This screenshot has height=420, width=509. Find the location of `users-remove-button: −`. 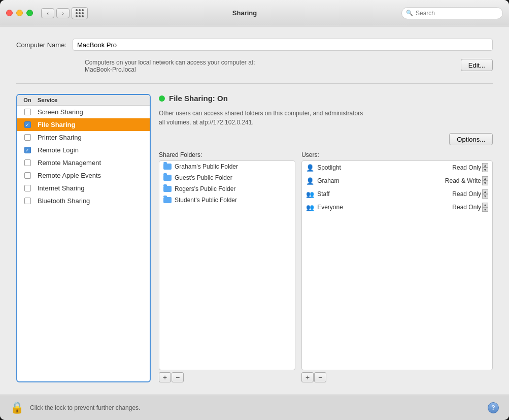

users-remove-button: − is located at coordinates (320, 377).